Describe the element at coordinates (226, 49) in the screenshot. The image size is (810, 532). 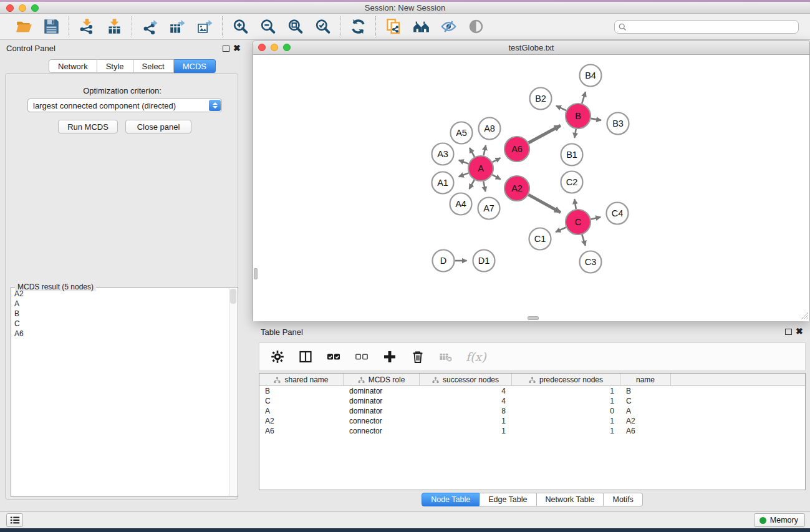
I see `control-panel-float-icon` at that location.